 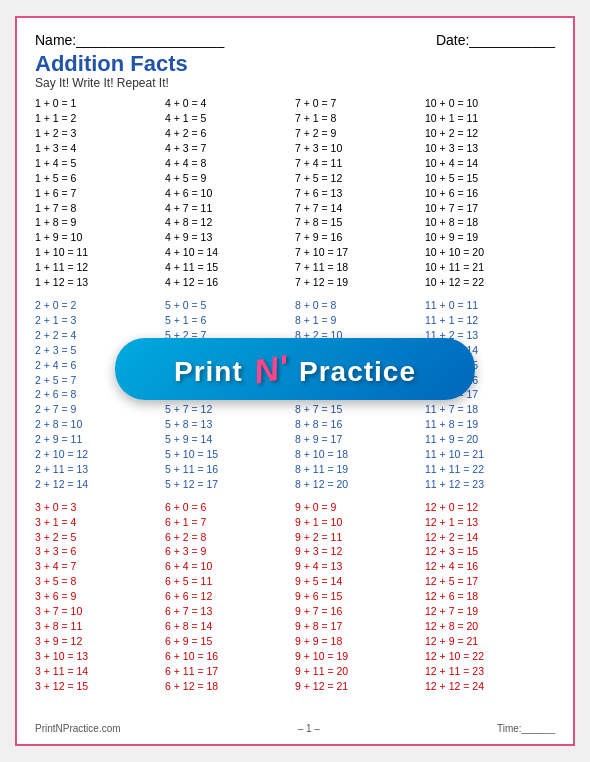 I want to click on footer-page: – 1 –, so click(x=309, y=728).